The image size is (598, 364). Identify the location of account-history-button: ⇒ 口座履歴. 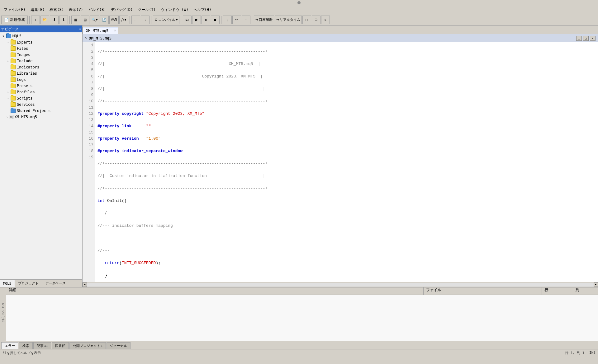
(264, 20).